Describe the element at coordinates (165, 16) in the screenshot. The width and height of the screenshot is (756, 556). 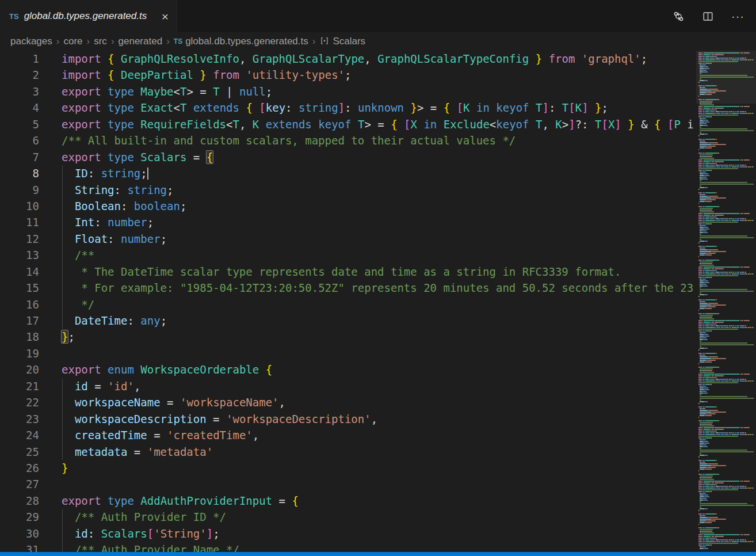
I see `close-tab-icon: ×` at that location.